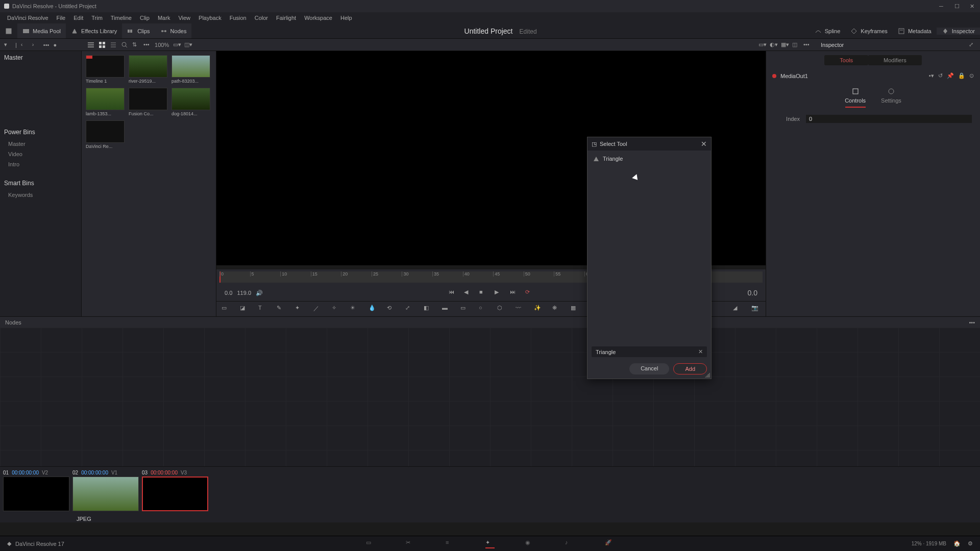 The height and width of the screenshot is (551, 980). Describe the element at coordinates (707, 375) in the screenshot. I see `dialog-resize-handle` at that location.